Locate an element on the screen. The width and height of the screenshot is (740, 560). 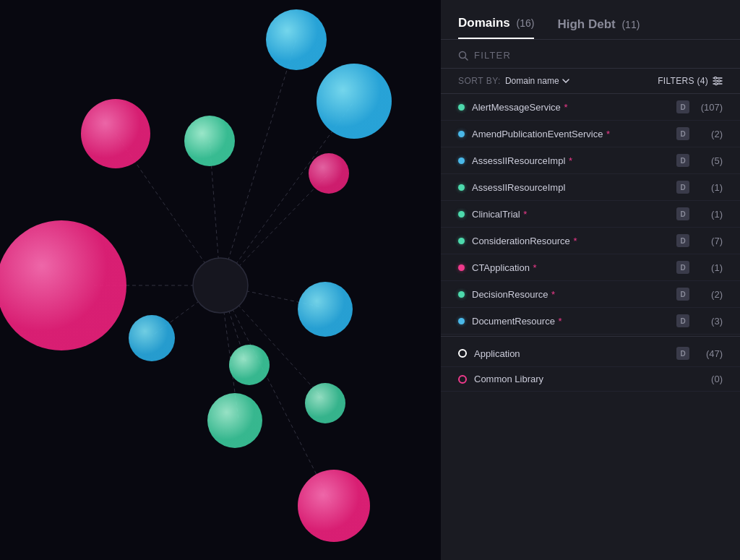
dot-outline-white is located at coordinates (462, 353).